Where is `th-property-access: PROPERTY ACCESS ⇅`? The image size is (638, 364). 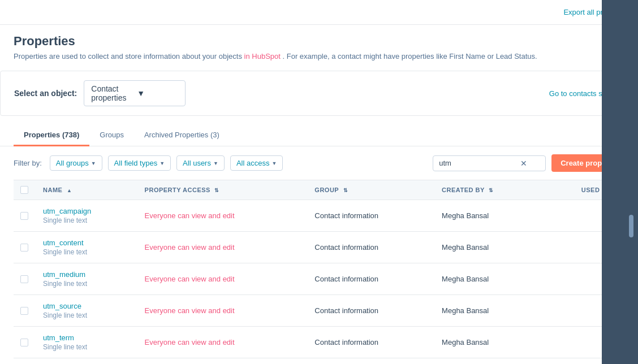
th-property-access: PROPERTY ACCESS ⇅ is located at coordinates (223, 190).